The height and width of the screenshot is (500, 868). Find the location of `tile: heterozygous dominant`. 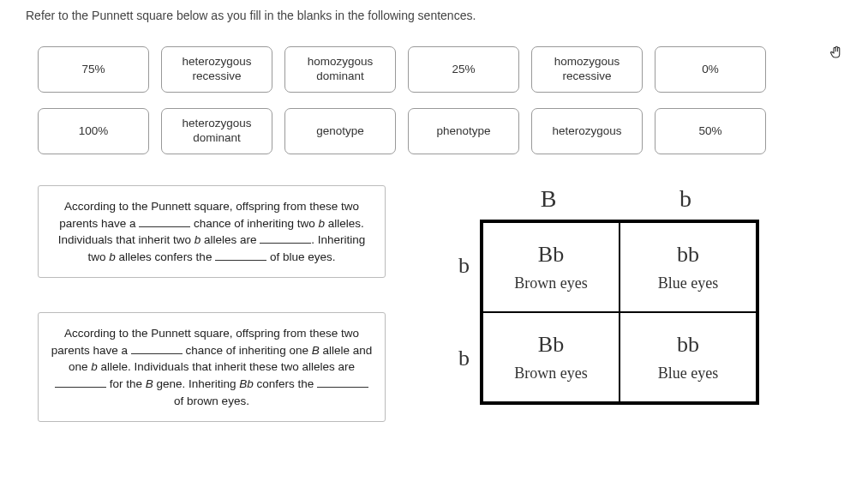

tile: heterozygous dominant is located at coordinates (217, 131).